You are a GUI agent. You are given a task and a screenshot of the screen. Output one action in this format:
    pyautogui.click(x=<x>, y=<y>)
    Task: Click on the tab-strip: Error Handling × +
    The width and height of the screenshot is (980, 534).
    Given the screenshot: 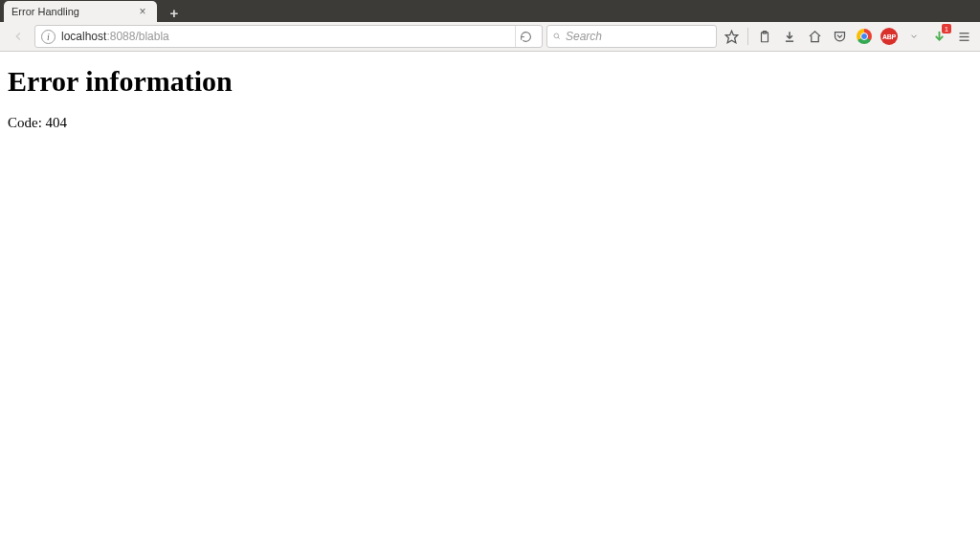 What is the action you would take?
    pyautogui.click(x=490, y=11)
    